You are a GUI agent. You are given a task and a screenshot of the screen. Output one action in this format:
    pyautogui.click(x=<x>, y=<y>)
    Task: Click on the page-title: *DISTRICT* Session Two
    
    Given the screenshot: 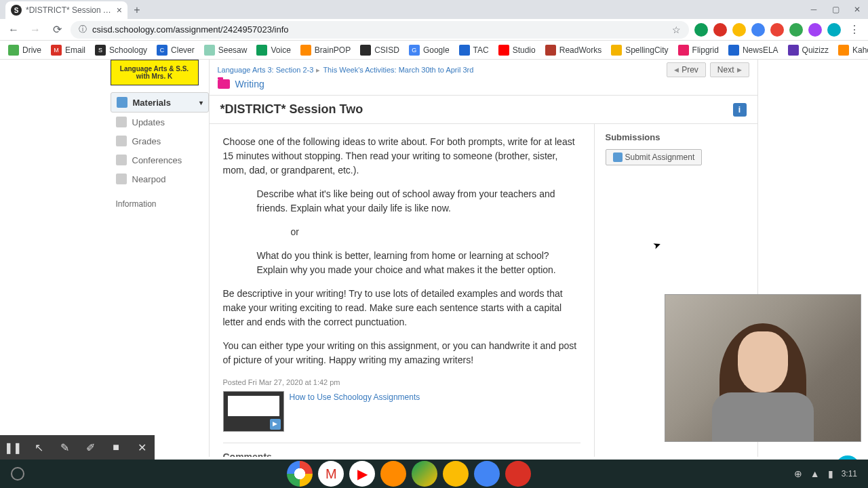 What is the action you would take?
    pyautogui.click(x=292, y=110)
    